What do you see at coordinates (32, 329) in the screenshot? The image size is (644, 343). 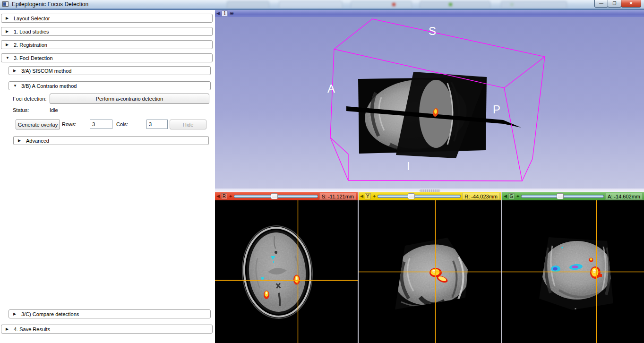 I see `section-label: 4. Save Results` at bounding box center [32, 329].